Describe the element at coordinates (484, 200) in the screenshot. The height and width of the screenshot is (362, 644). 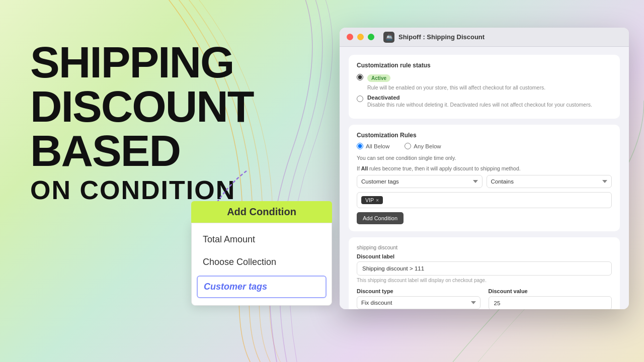
I see `tag-input-area: VIP ×` at that location.